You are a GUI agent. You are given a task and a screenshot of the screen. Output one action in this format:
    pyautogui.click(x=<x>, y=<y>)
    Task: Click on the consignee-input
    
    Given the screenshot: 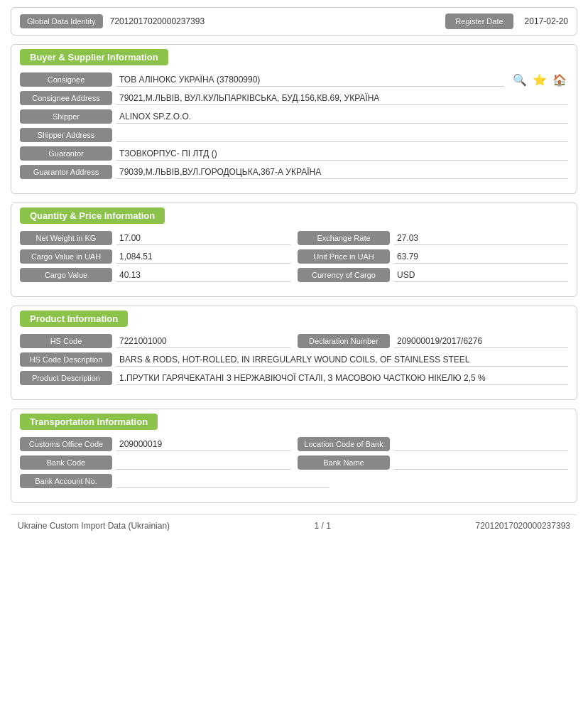 What is the action you would take?
    pyautogui.click(x=310, y=80)
    